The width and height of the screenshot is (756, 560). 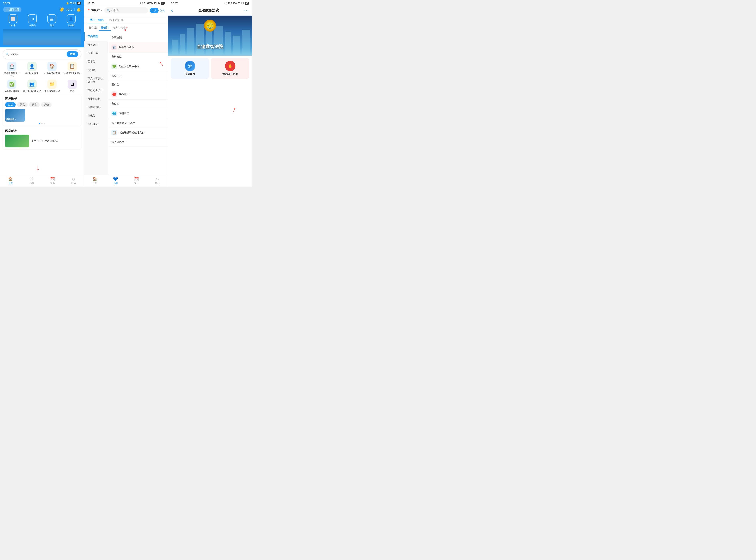 What do you see at coordinates (126, 180) in the screenshot?
I see `bottom-nav-2: 🏠 首页 💙 办事 📅 互动 ☺ 我的` at bounding box center [126, 180].